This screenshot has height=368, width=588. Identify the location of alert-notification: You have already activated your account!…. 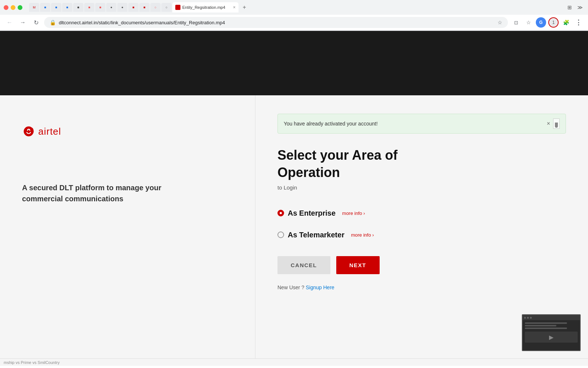
(422, 124).